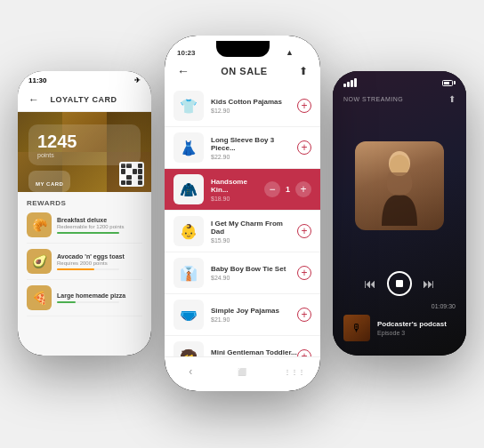 This screenshot has width=484, height=448. Describe the element at coordinates (399, 332) in the screenshot. I see `podcast-info: 🎙 Podcaster's podcast Episode 3` at that location.